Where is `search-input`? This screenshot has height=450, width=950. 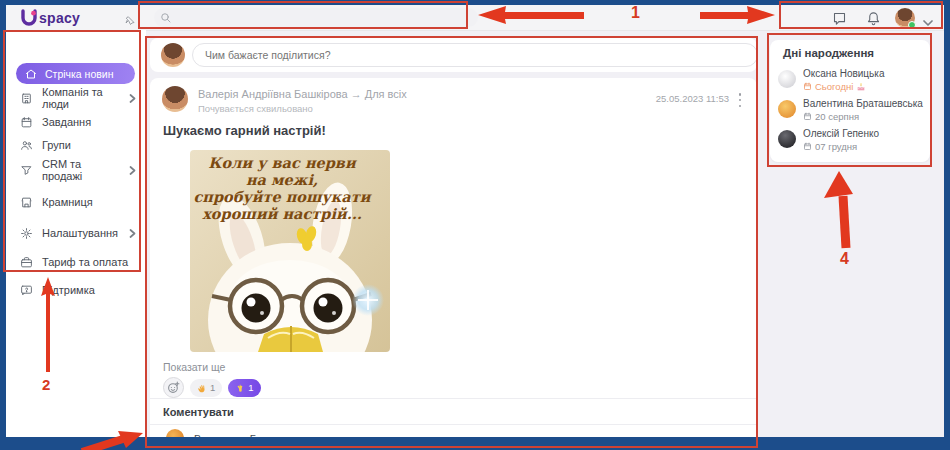 search-input is located at coordinates (310, 18).